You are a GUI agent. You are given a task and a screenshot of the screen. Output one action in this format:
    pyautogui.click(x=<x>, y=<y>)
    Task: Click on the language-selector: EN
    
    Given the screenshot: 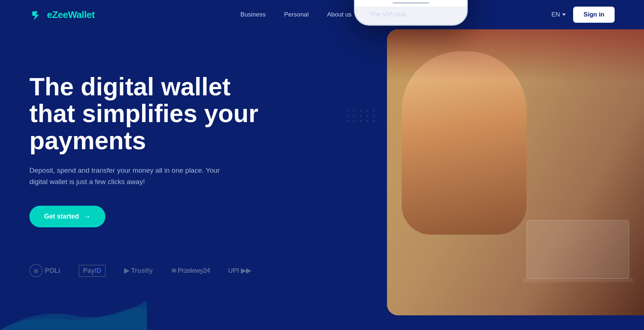 What is the action you would take?
    pyautogui.click(x=559, y=15)
    